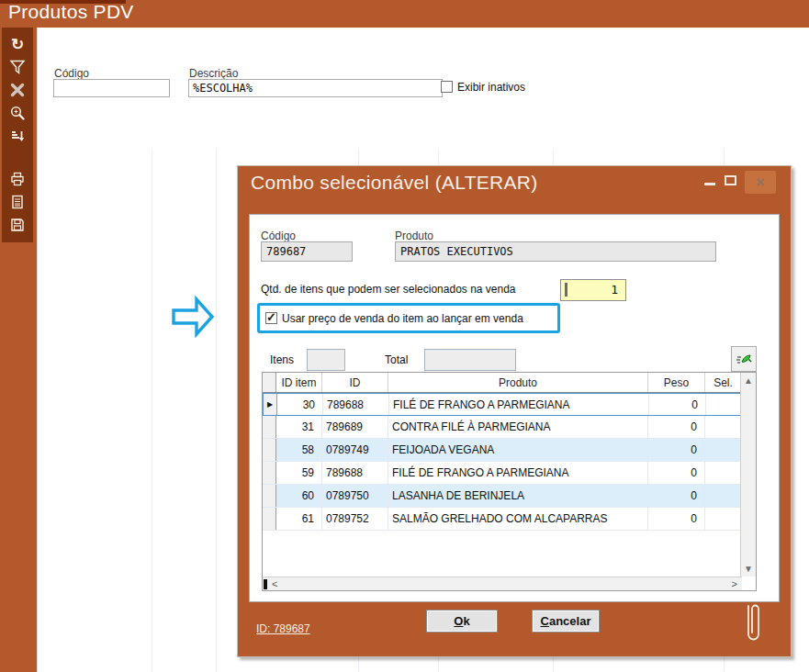 The width and height of the screenshot is (809, 672). Describe the element at coordinates (17, 202) in the screenshot. I see `report-icon` at that location.